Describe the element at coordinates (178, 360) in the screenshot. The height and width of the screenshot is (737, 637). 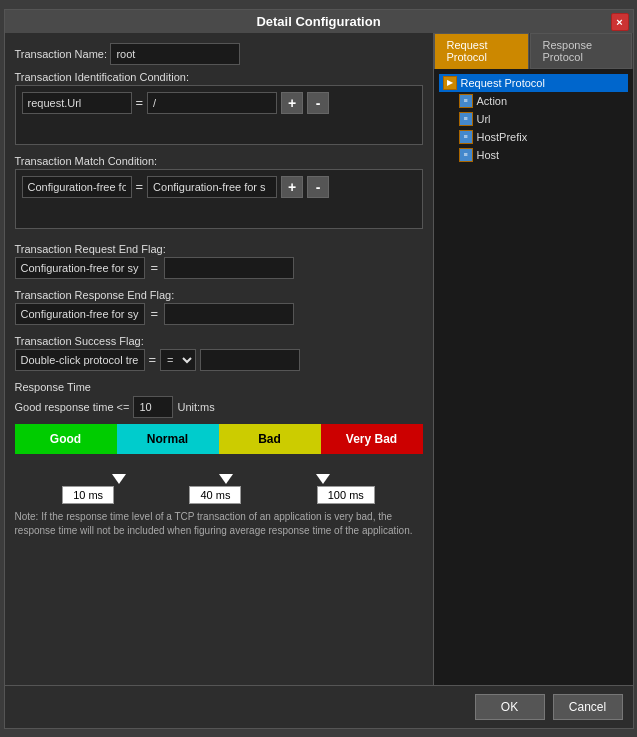
I see `success-flag-operator-select: = !=` at that location.